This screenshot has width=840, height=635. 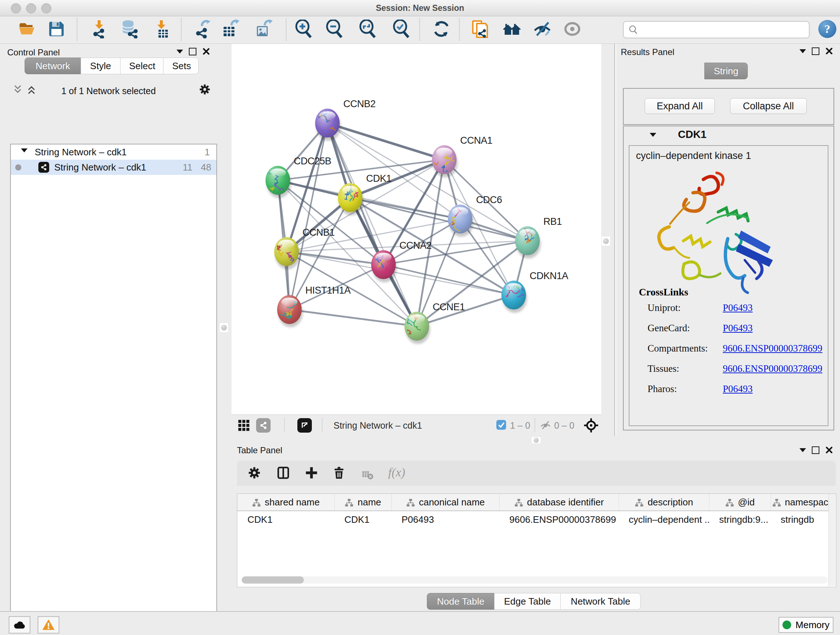 What do you see at coordinates (311, 473) in the screenshot?
I see `add-column-button` at bounding box center [311, 473].